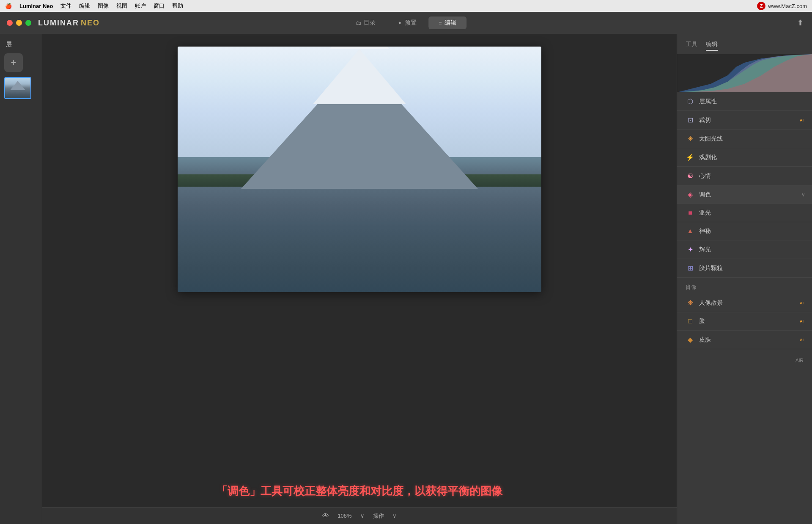  What do you see at coordinates (690, 176) in the screenshot?
I see `mood-icon: ☯` at bounding box center [690, 176].